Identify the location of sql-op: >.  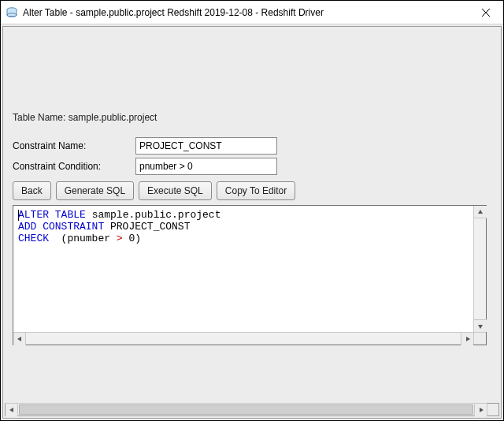
(120, 238).